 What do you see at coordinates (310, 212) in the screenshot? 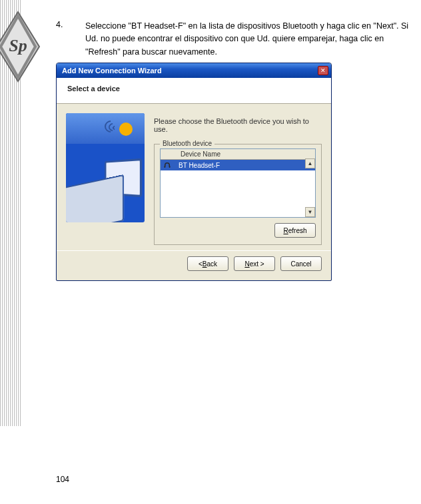
I see `scroll-down-button: ▼` at bounding box center [310, 212].